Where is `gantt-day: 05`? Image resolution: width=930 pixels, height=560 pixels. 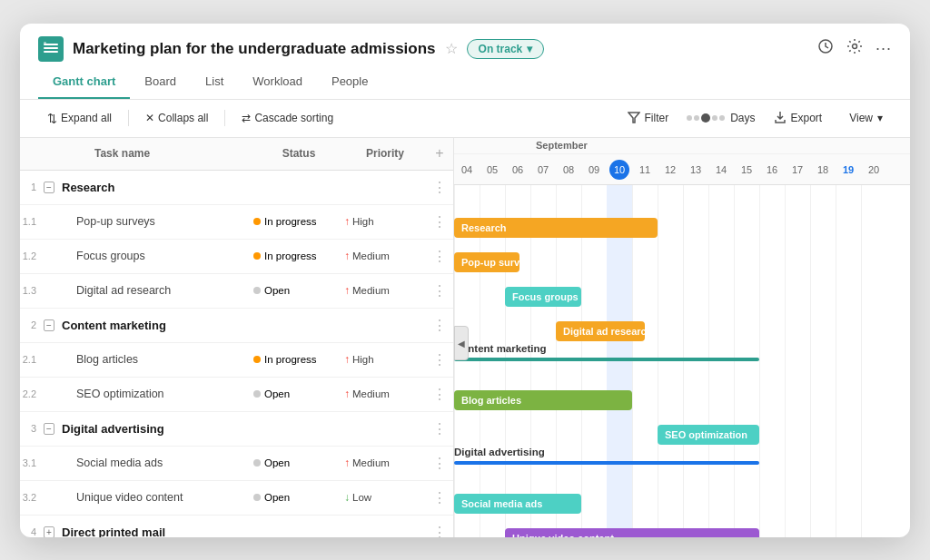 gantt-day: 05 is located at coordinates (492, 170).